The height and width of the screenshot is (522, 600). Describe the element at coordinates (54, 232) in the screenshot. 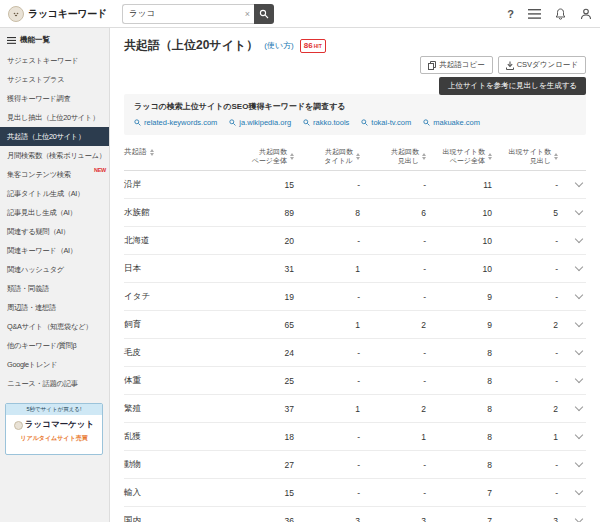

I see `sidebar-item: 関連する疑問（AI）` at that location.